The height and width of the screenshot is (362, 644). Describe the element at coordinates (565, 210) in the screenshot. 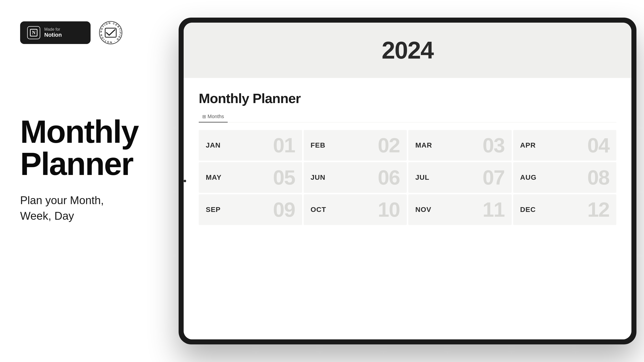

I see `month-card: DEC 12` at that location.